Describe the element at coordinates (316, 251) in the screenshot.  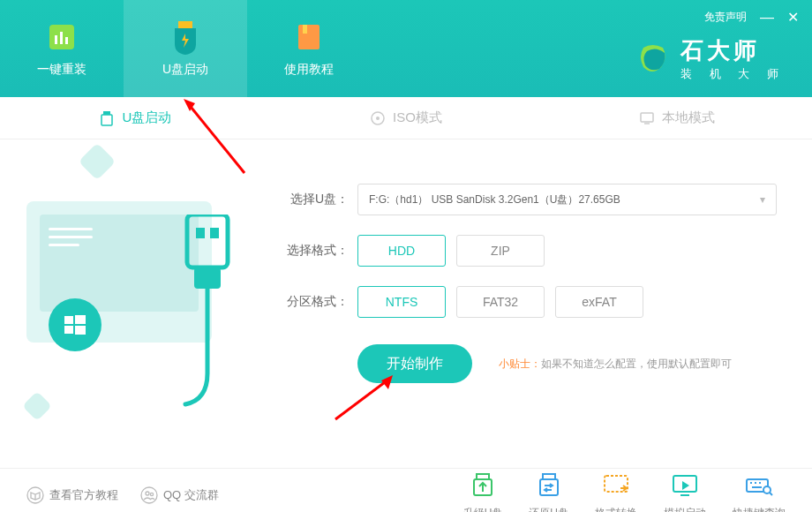
I see `format-label: 选择格式：` at that location.